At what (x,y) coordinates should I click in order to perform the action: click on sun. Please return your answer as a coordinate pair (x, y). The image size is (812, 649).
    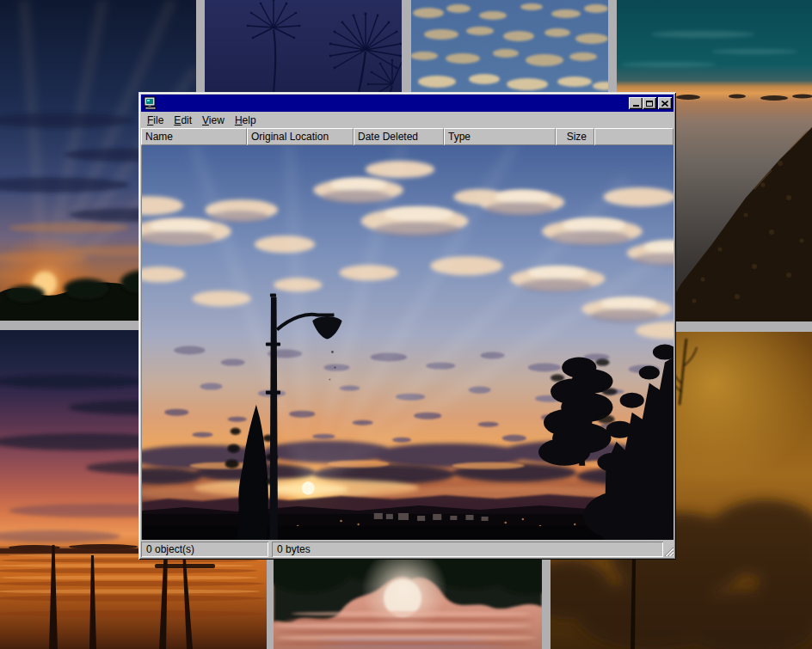
    Looking at the image, I should click on (308, 488).